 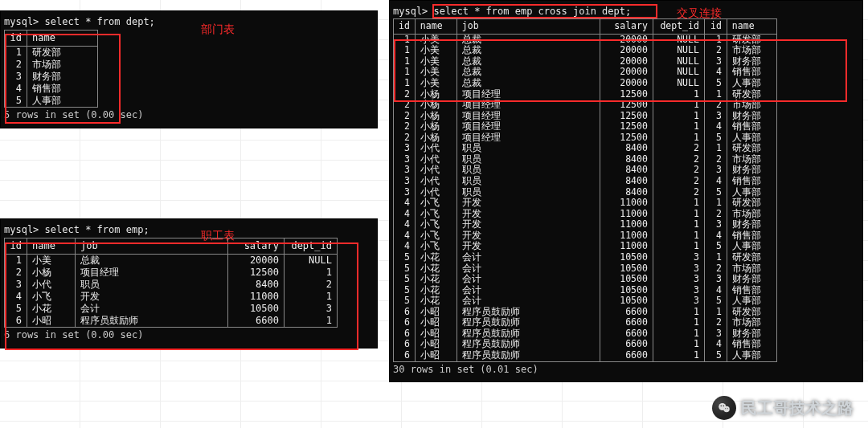 I want to click on table-row: 2小杨项目经理1250014销售部, so click(x=585, y=127).